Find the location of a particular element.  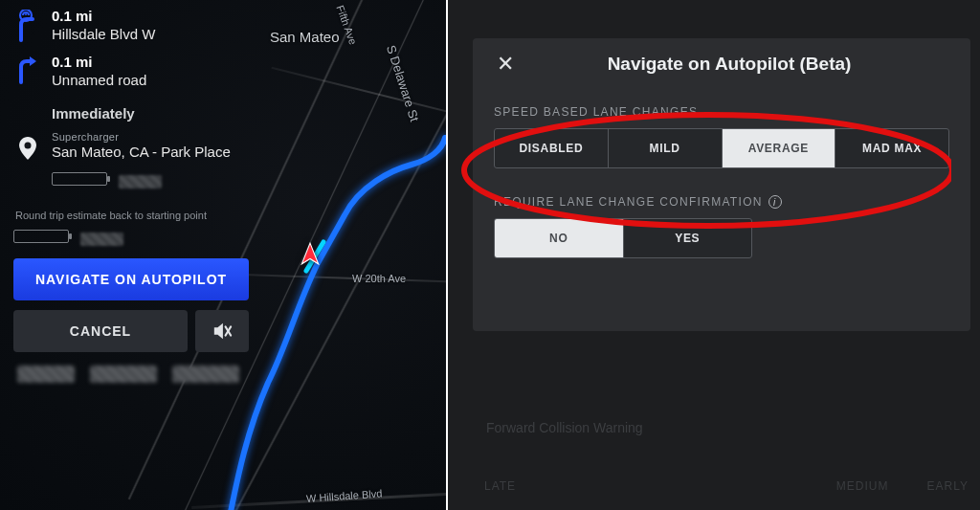

lane-option-madmax: MAD MAX is located at coordinates (892, 148).